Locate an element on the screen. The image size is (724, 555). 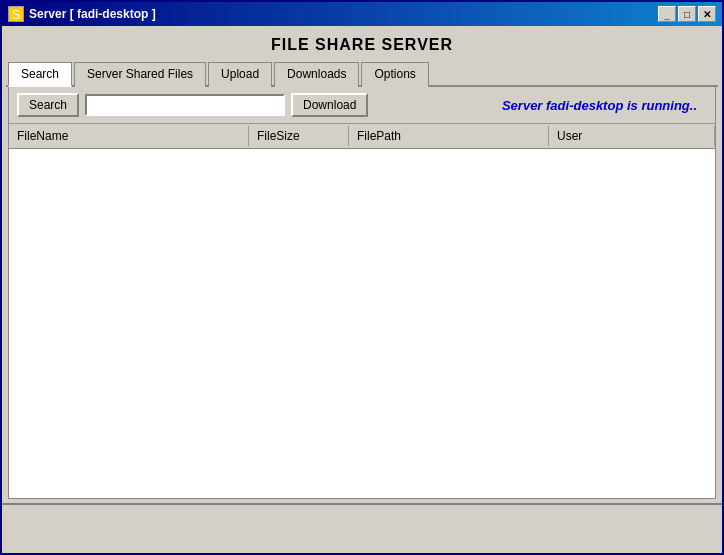
maximize-button: □ is located at coordinates (687, 14).